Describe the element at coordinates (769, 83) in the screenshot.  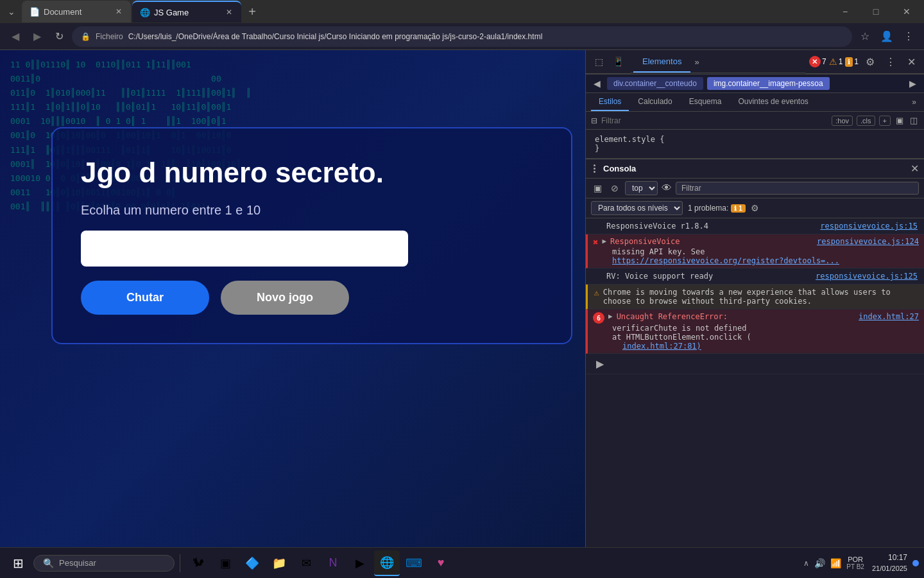
I see `breadcrumb-item-2: img.container__imagem-pessoa` at that location.